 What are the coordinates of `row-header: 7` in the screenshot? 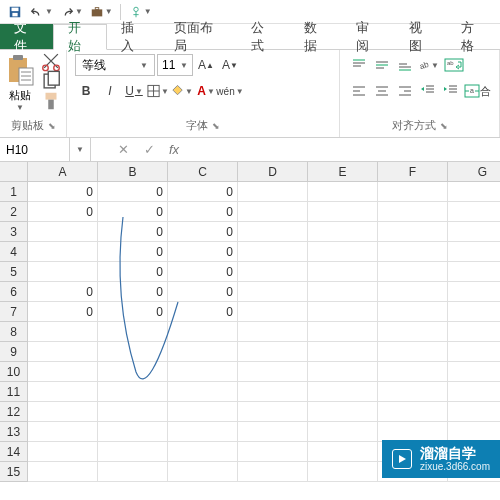 It's located at (14, 312).